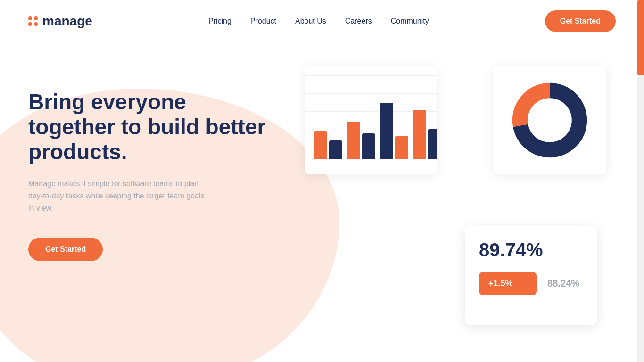 This screenshot has height=362, width=644. What do you see at coordinates (118, 196) in the screenshot?
I see `hero-subtitle: Manage makes it simple for software team…` at bounding box center [118, 196].